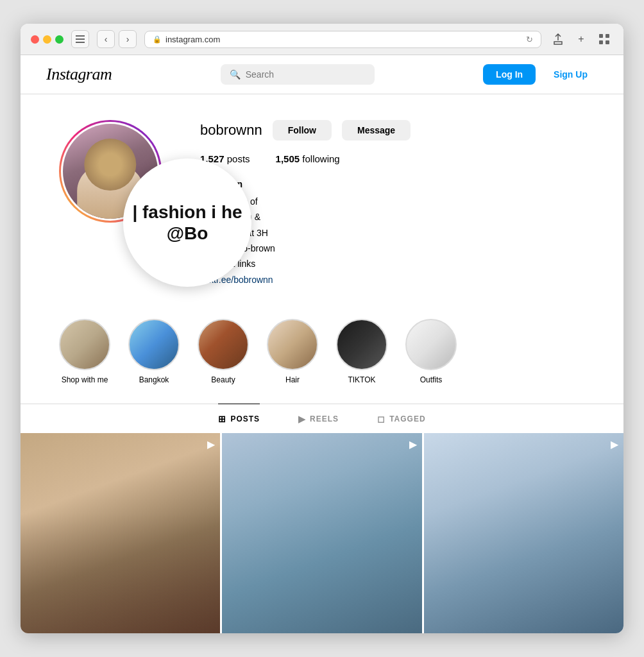 This screenshot has width=644, height=657. I want to click on highlight-bangkok: Bangkok, so click(154, 352).